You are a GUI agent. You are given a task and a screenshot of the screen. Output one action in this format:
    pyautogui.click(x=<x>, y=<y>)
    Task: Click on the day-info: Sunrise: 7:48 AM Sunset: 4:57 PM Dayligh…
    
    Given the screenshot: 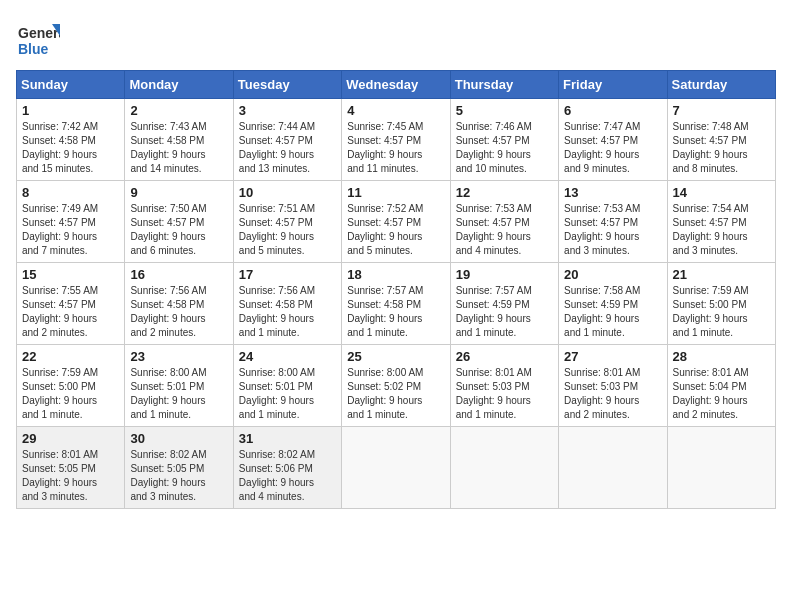 What is the action you would take?
    pyautogui.click(x=722, y=148)
    